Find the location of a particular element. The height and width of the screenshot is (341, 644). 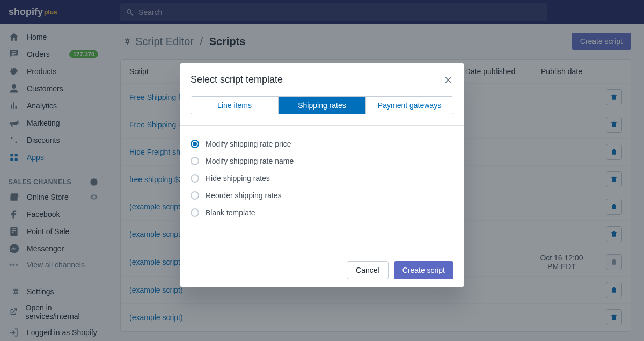

template-option: Blank template is located at coordinates (322, 213).